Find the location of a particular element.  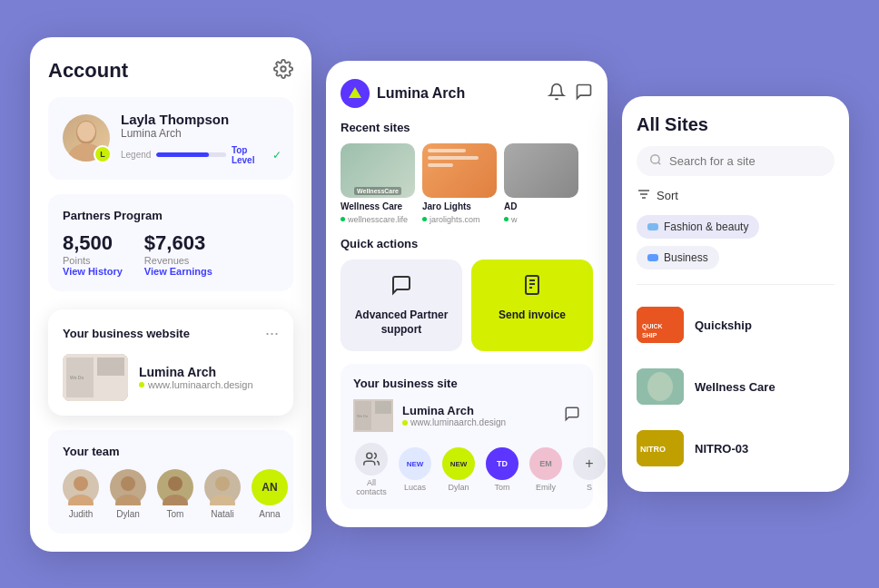

partners-section: Partners Program 8,500 Points View Histo… is located at coordinates (171, 243).